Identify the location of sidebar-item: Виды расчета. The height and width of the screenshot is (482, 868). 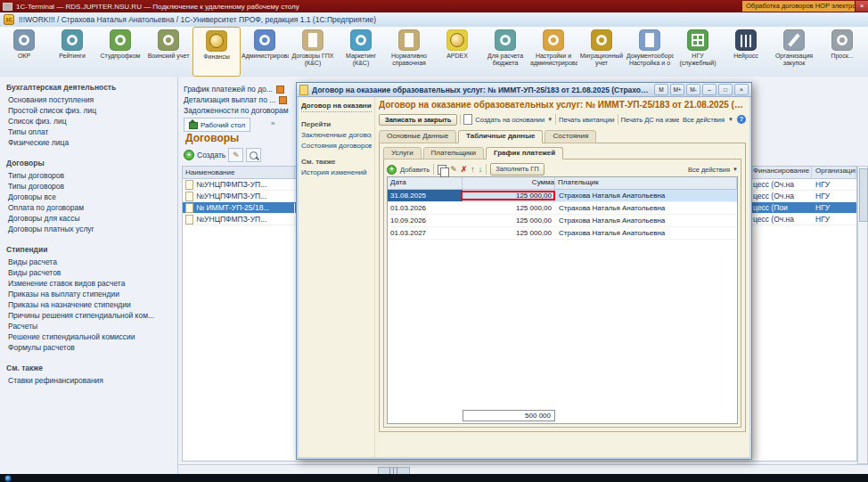
(90, 262).